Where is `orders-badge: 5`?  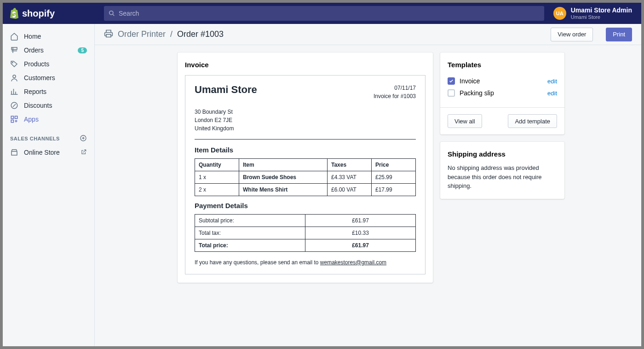
orders-badge: 5 is located at coordinates (82, 51).